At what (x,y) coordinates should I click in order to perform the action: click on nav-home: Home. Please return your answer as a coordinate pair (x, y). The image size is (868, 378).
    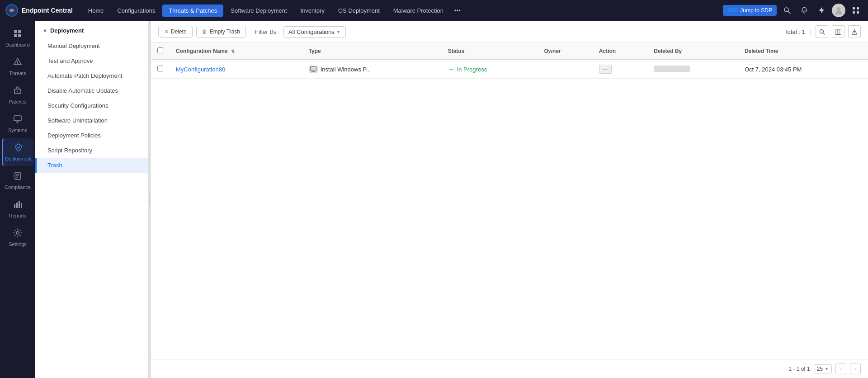
    Looking at the image, I should click on (96, 11).